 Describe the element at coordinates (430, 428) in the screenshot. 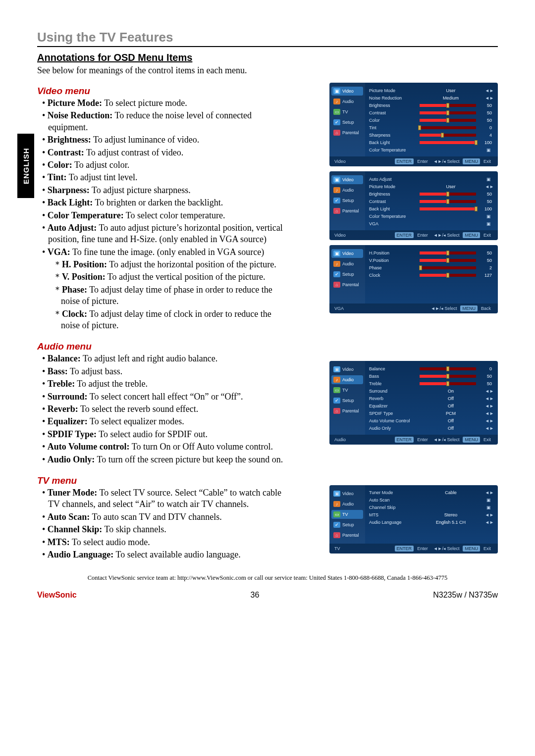

I see `osd-row: Audio OnlyOff◄►` at that location.